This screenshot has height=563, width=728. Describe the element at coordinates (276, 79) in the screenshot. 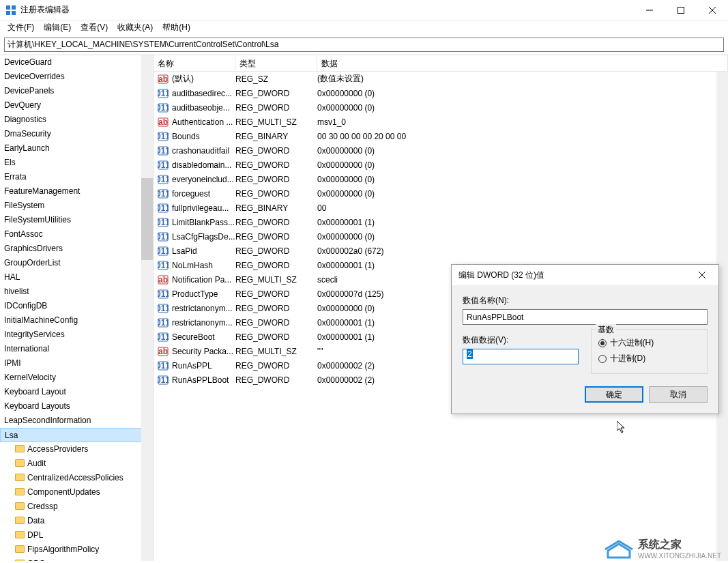

I see `cell-type: REG_SZ` at that location.